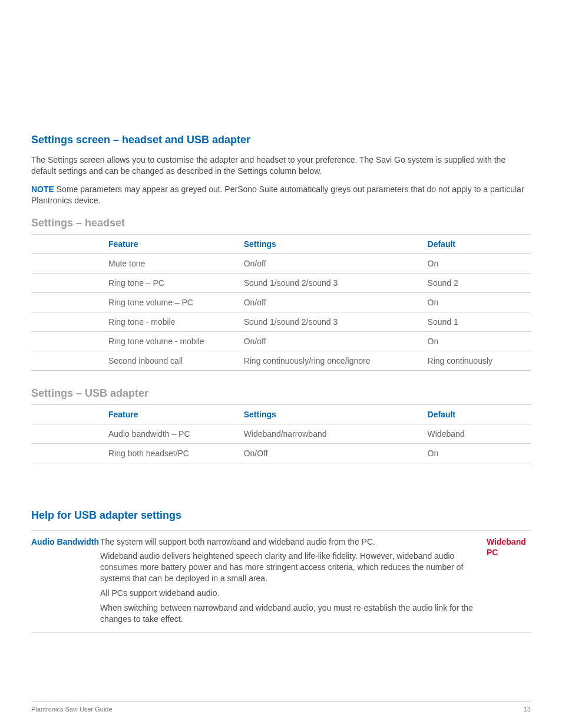 This screenshot has width=562, height=728. What do you see at coordinates (281, 434) in the screenshot?
I see `table-row: Audio bandwidth – PC Wideband/narrowband…` at bounding box center [281, 434].